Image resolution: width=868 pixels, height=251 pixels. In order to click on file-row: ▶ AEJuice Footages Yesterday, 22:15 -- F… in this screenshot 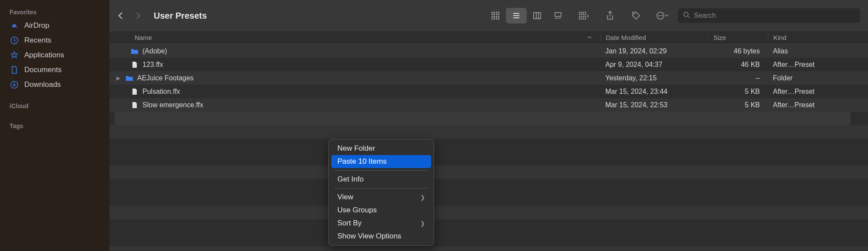, I will do `click(489, 78)`.